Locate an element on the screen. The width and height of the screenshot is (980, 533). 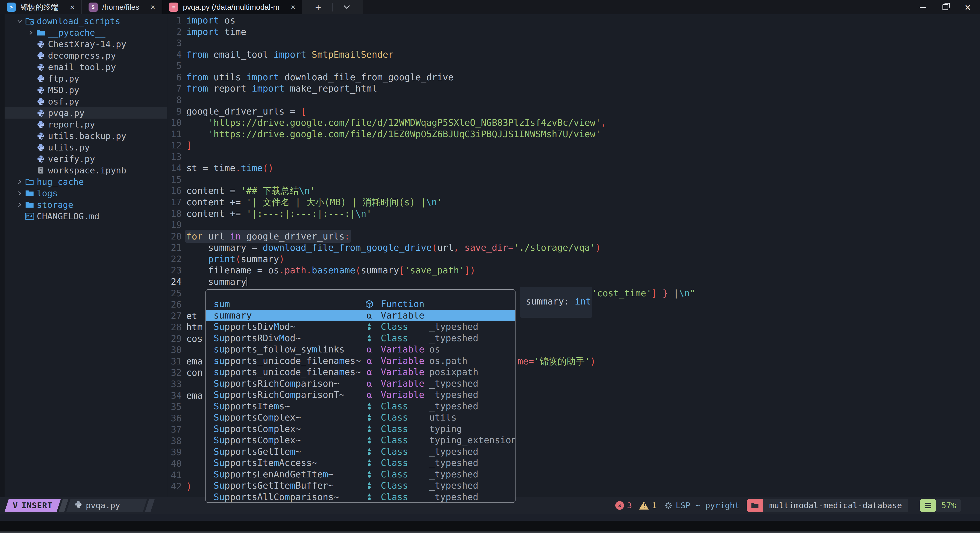
completion-item: SupportsAllComparisons~Class_typeshed is located at coordinates (361, 497).